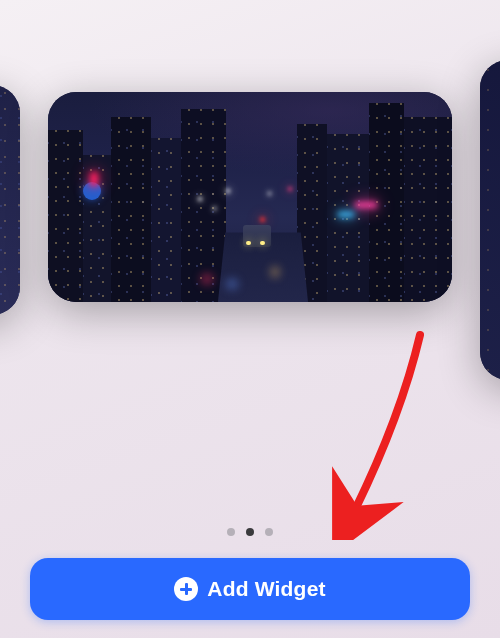 The height and width of the screenshot is (638, 500). Describe the element at coordinates (490, 220) in the screenshot. I see `widget-preview-large-right` at that location.